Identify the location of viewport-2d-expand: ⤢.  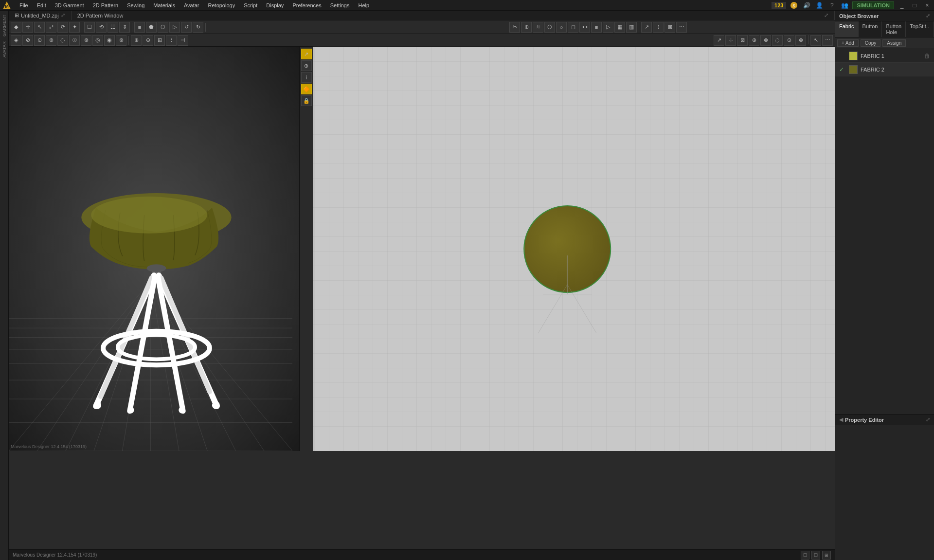
(826, 16).